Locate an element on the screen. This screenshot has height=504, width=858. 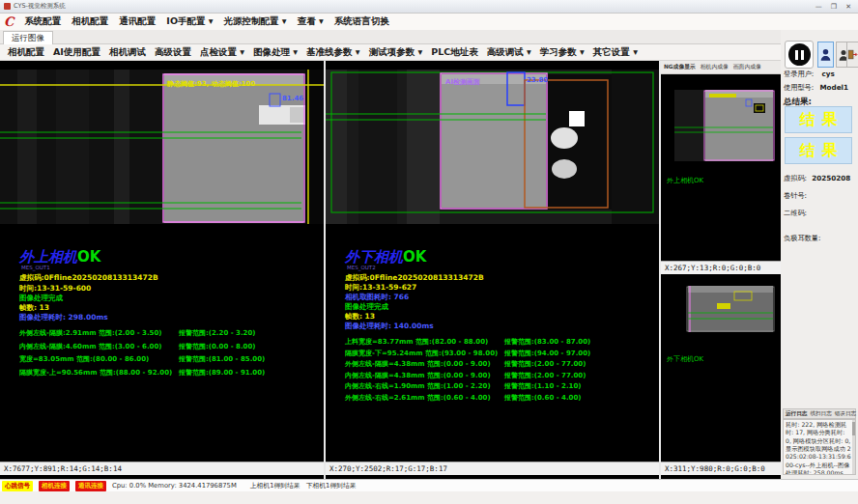
log-scrollbar is located at coordinates (854, 447).